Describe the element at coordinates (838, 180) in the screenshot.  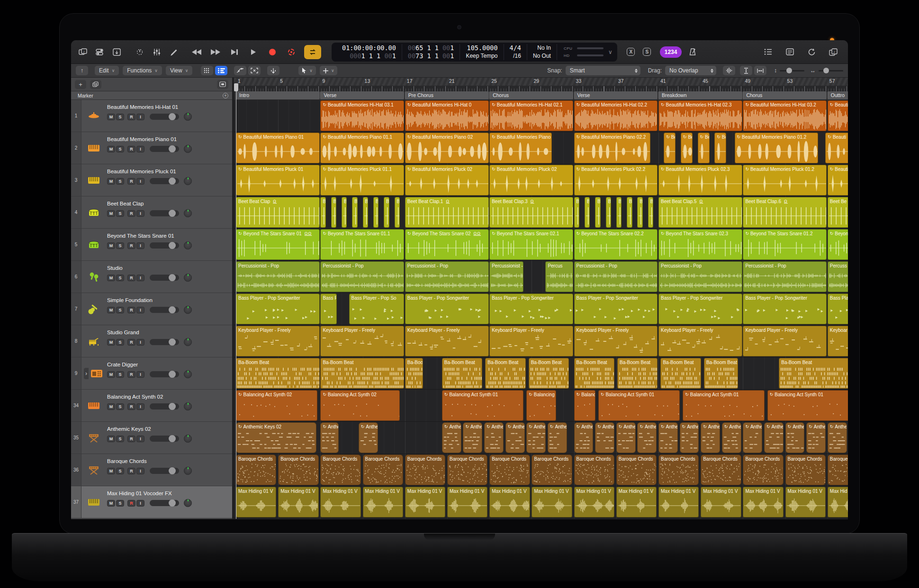
I see `region: ↻Beauti` at that location.